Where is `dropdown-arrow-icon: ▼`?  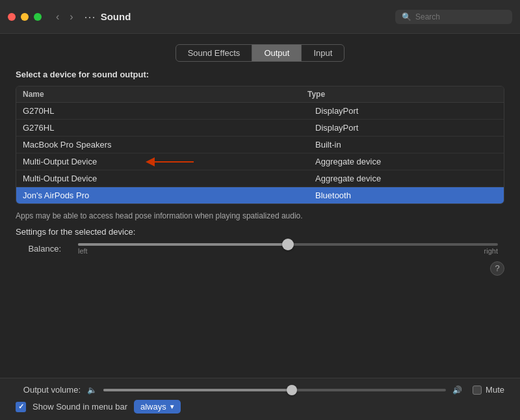 dropdown-arrow-icon: ▼ is located at coordinates (172, 407).